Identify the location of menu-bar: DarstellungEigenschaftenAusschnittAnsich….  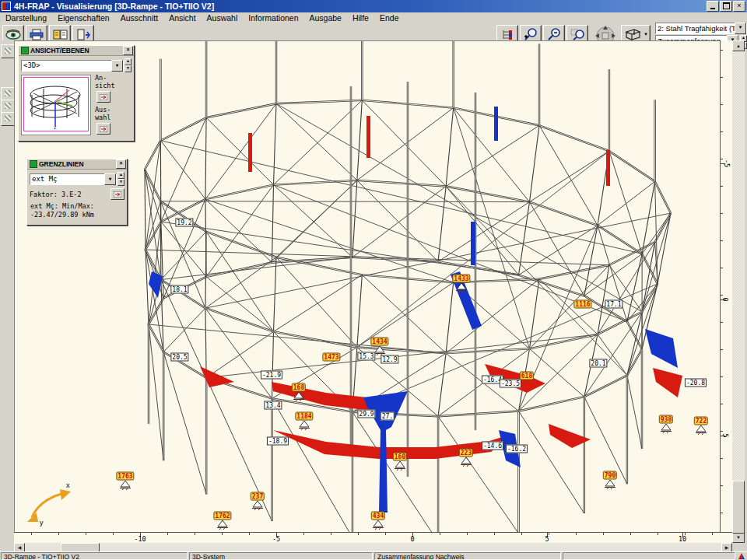
(374, 19).